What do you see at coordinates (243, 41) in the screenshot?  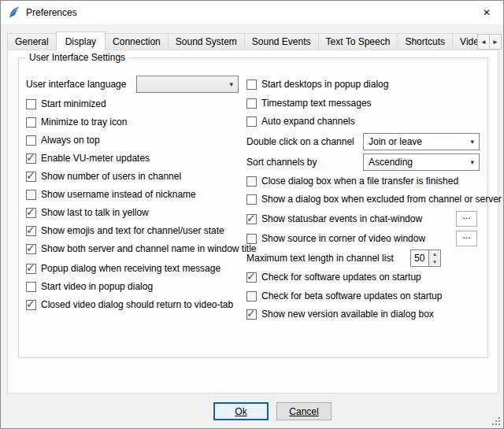 I see `tab-strip: General Display Connection Sound System …` at bounding box center [243, 41].